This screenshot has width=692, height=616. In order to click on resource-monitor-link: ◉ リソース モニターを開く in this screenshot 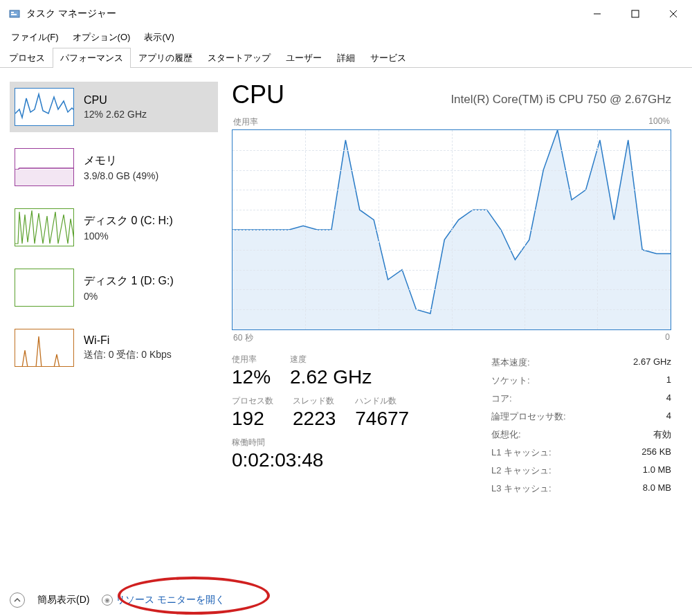, I will do `click(163, 600)`.